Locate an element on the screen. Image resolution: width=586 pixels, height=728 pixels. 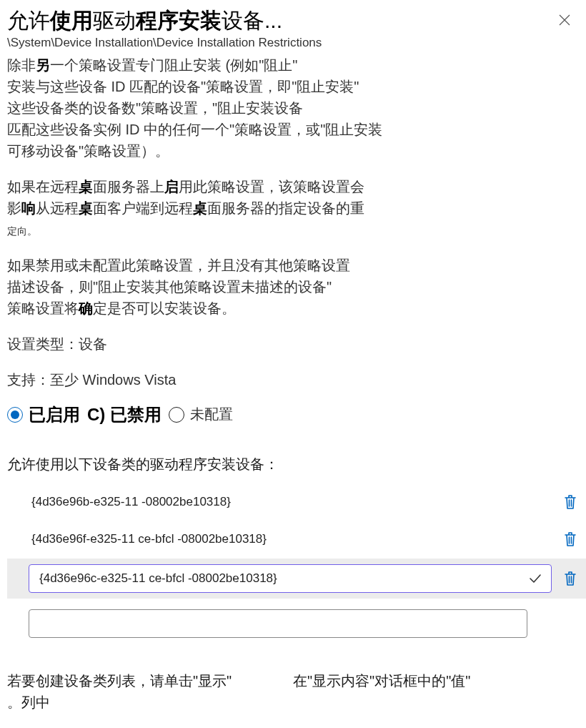
list-item-text: {4d36e96f-e325-11 ce-bfcl -08002be10318} is located at coordinates (290, 539).